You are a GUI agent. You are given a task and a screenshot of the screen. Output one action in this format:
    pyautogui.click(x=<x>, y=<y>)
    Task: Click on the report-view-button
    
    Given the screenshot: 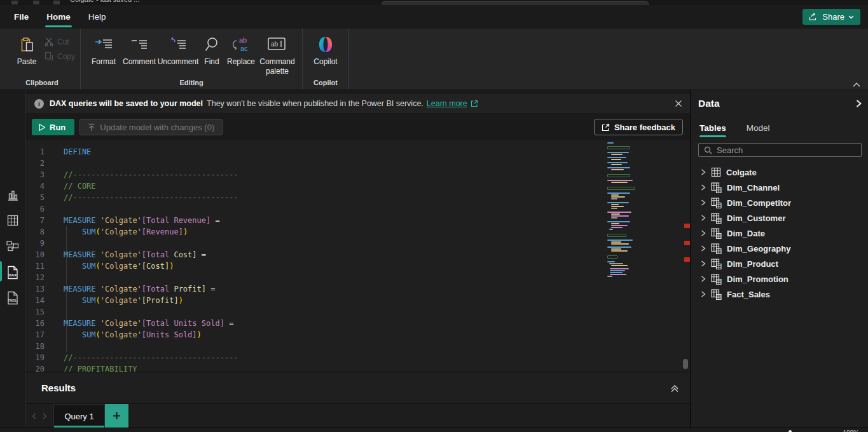 What is the action you would take?
    pyautogui.click(x=13, y=195)
    